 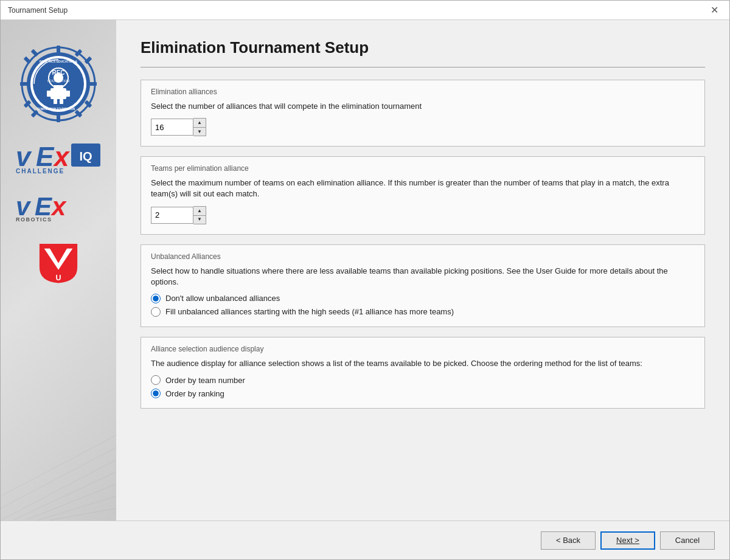 What do you see at coordinates (423, 168) in the screenshot?
I see `teams-per-alliance-title: Teams per elimination alliance` at bounding box center [423, 168].